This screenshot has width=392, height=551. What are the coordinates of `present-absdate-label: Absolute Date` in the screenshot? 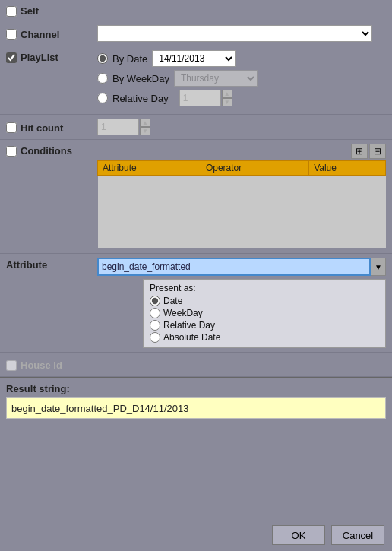 It's located at (191, 337).